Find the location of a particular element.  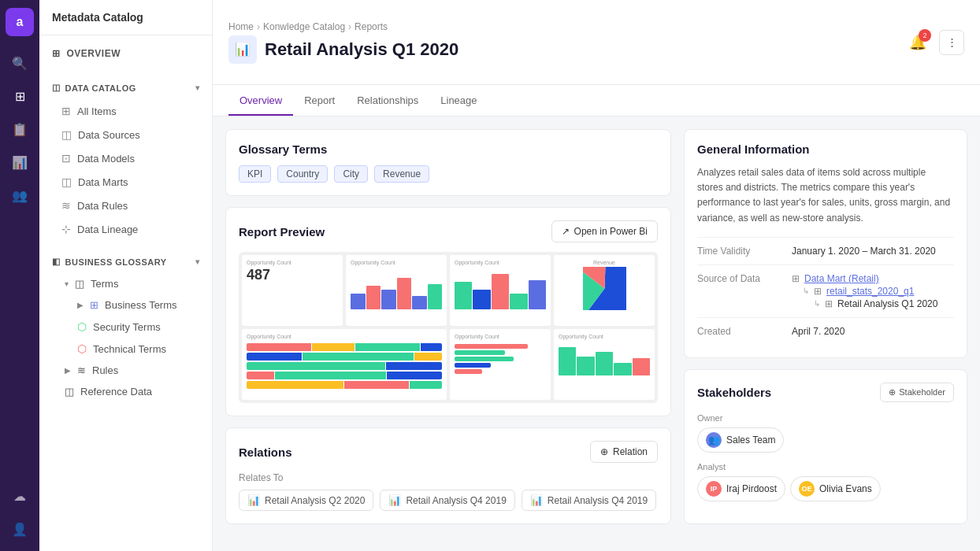

sidebar-item-data-lineage: ⊹ Data Lineage is located at coordinates (126, 229).